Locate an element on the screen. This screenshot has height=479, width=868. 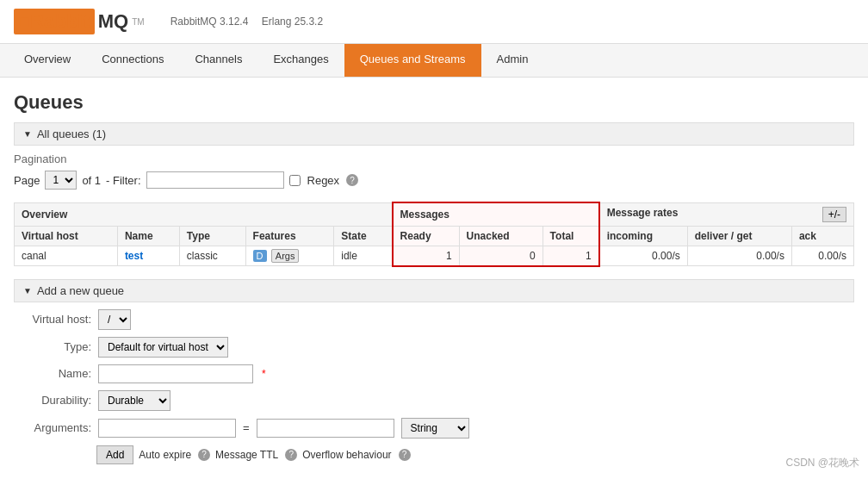
col-state: State is located at coordinates (363, 236).